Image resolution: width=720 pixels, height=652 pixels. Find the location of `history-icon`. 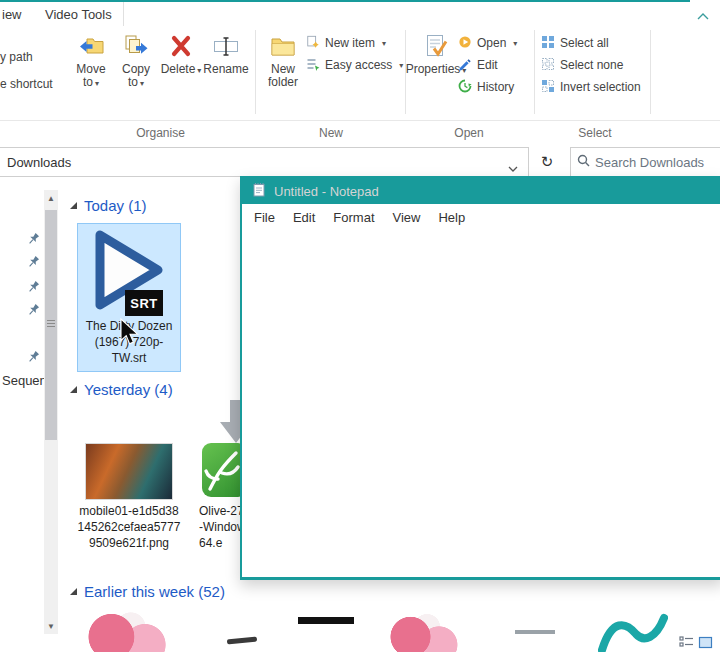

history-icon is located at coordinates (465, 88).